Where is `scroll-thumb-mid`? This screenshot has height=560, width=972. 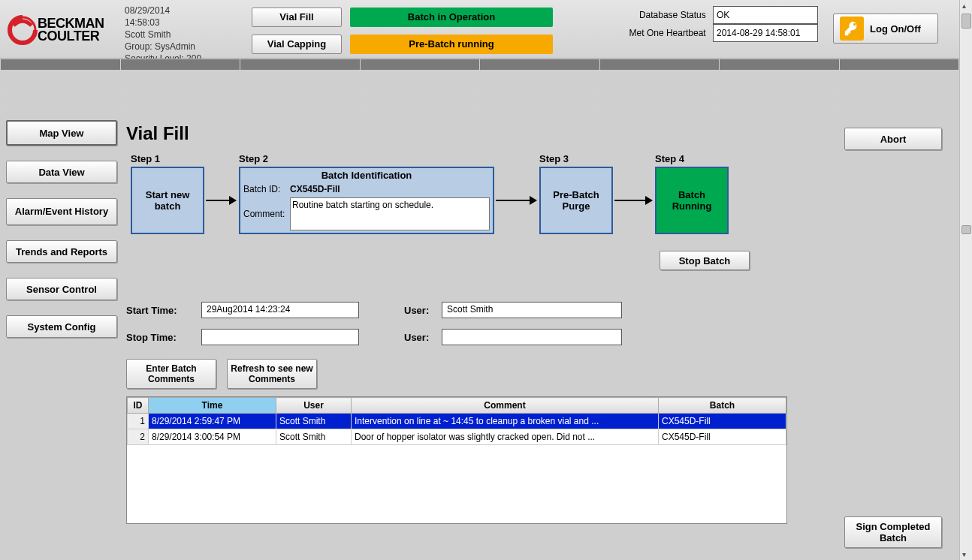 scroll-thumb-mid is located at coordinates (966, 230).